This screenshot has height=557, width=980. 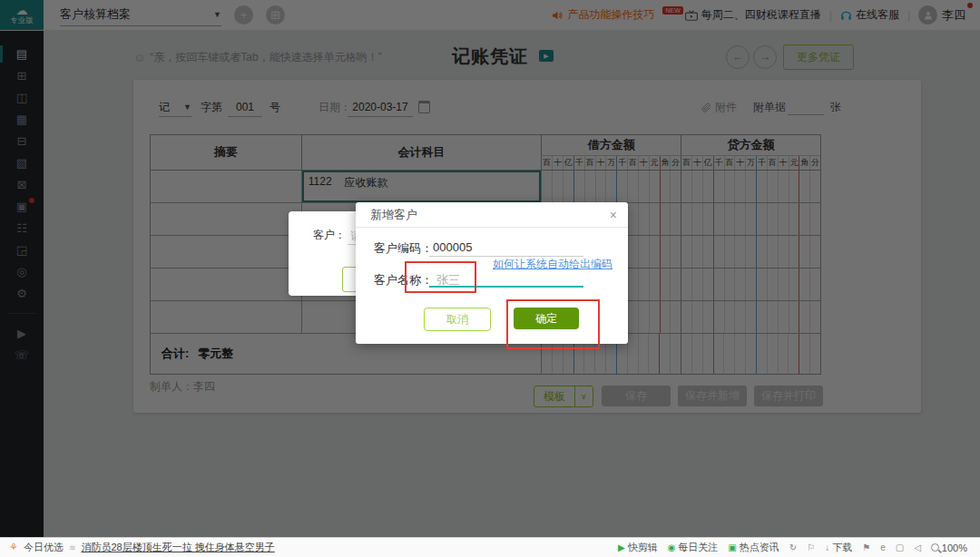 I want to click on cancel-button: 取消, so click(x=457, y=319).